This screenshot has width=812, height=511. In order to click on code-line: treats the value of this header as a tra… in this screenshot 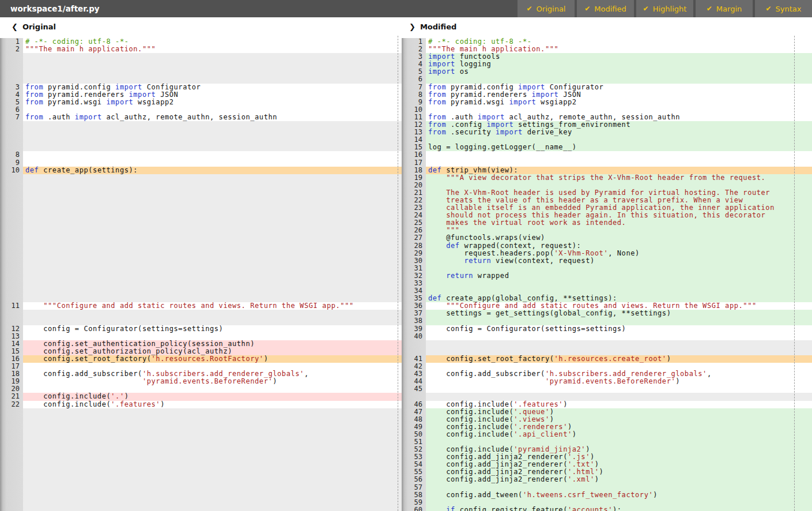, I will do `click(619, 201)`.